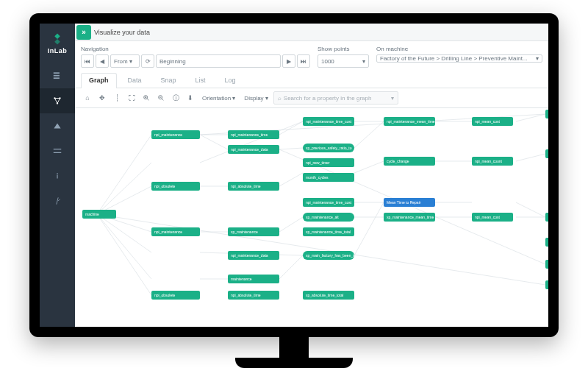  Describe the element at coordinates (102, 98) in the screenshot. I see `pan-button: ✥` at that location.